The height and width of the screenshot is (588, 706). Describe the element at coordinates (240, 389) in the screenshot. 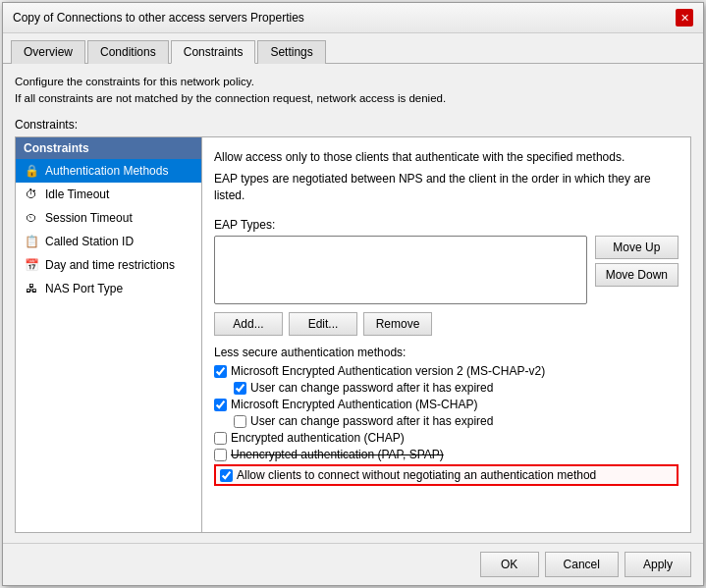

I see `checkbox-mschap2-pwchange` at that location.